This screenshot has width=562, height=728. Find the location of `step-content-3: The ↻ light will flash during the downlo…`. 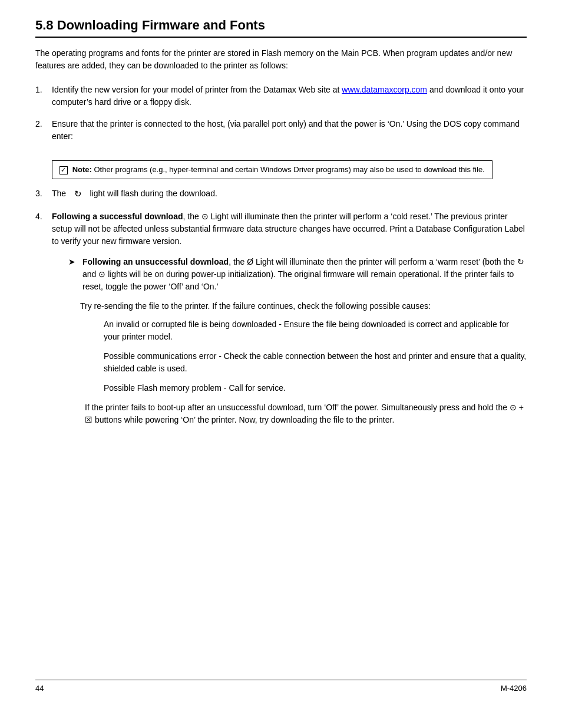

step-content-3: The ↻ light will flash during the downlo… is located at coordinates (289, 195).